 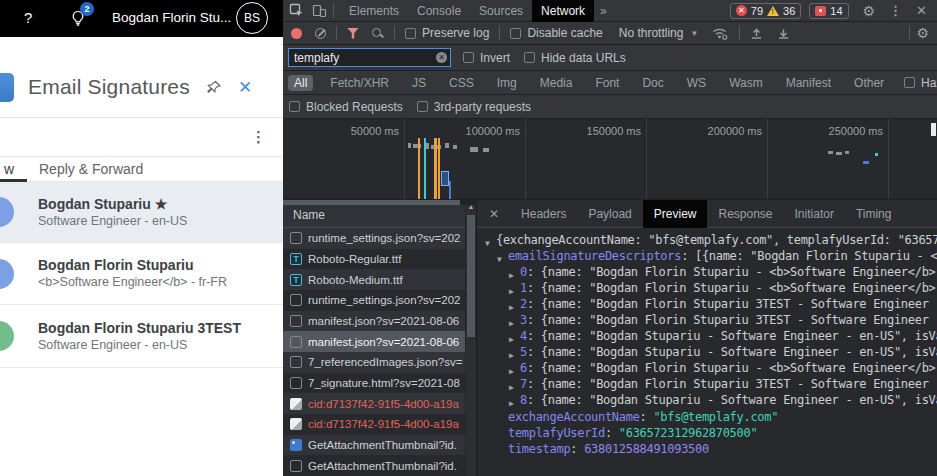 I want to click on json-tree-line: templafyUserId: "636572312962870500", so click(x=707, y=433).